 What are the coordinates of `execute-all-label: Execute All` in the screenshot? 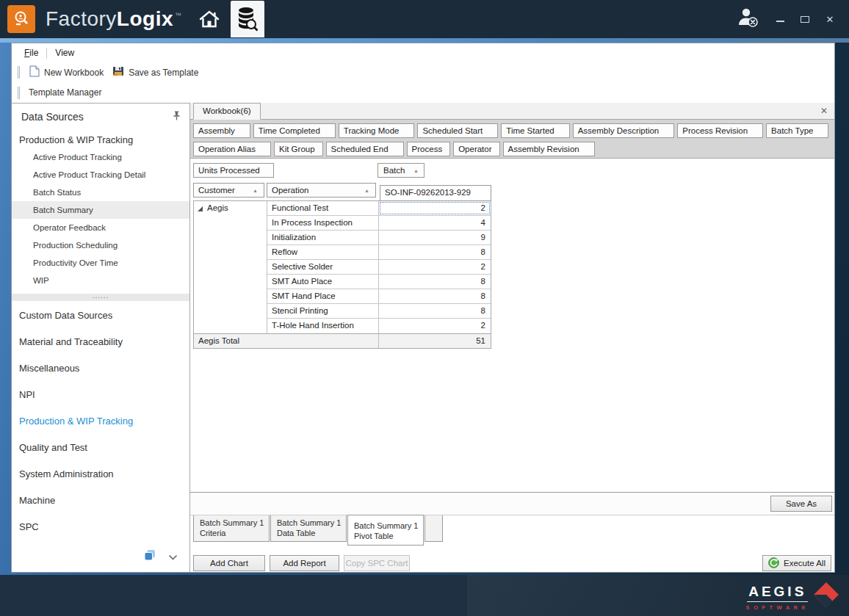 It's located at (805, 563).